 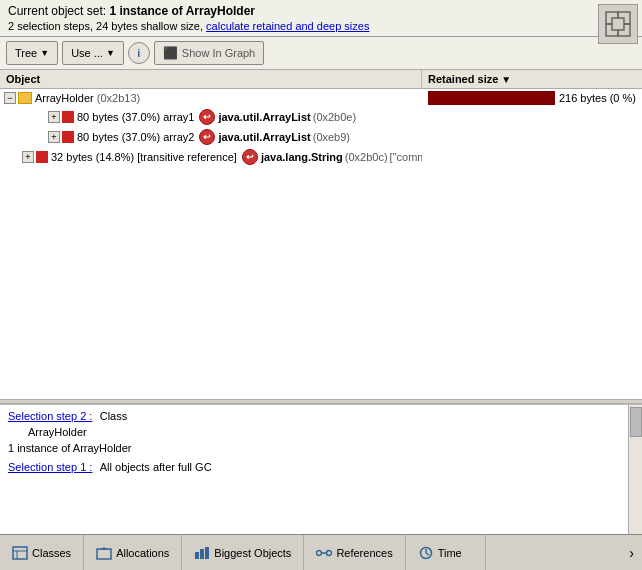 What do you see at coordinates (211, 137) in the screenshot?
I see `row3-object-cell: + 80 bytes (37.0%) array2 ↩ java.util.Ar…` at bounding box center [211, 137].